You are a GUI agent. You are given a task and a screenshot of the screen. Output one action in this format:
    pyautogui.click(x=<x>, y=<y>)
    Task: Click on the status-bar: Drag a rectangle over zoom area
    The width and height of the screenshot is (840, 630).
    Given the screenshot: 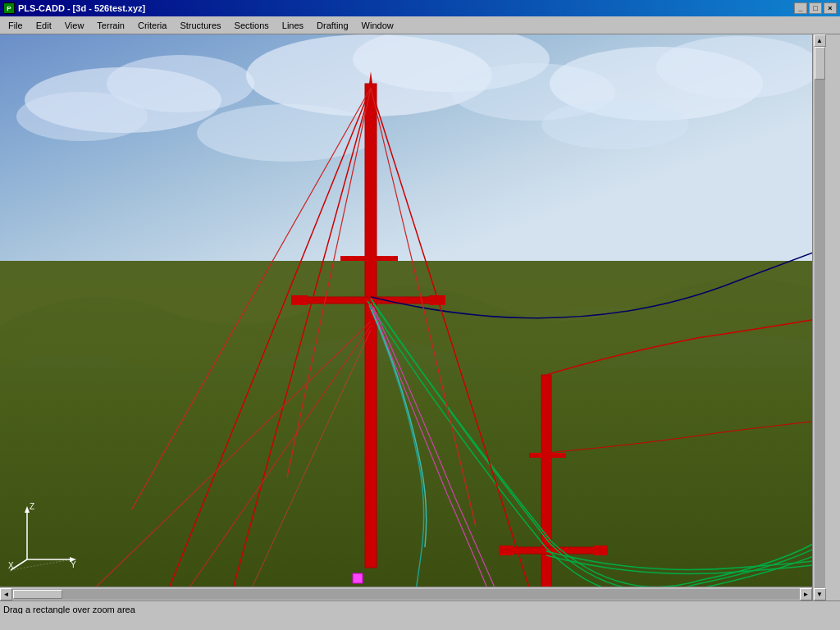 What is the action you would take?
    pyautogui.click(x=420, y=607)
    